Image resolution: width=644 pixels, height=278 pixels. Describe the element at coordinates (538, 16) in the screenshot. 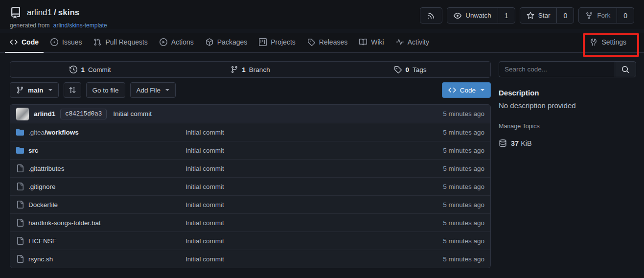

I see `star-button: Star` at that location.